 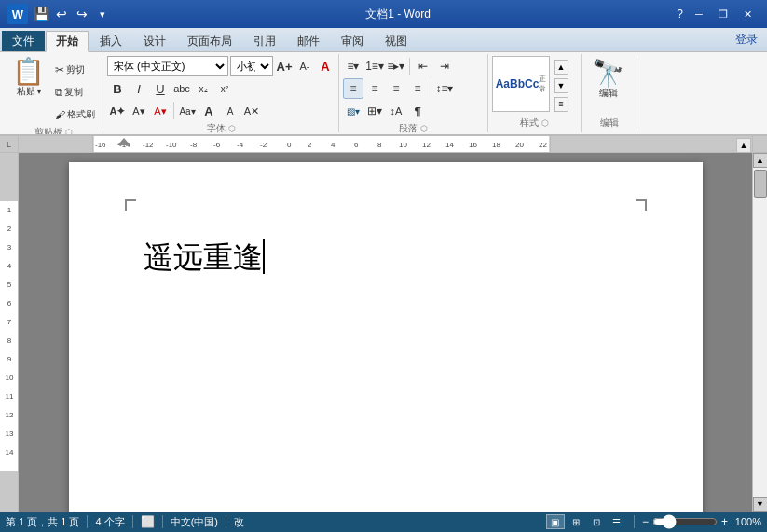 I want to click on font-size-small-btn: A, so click(x=230, y=111).